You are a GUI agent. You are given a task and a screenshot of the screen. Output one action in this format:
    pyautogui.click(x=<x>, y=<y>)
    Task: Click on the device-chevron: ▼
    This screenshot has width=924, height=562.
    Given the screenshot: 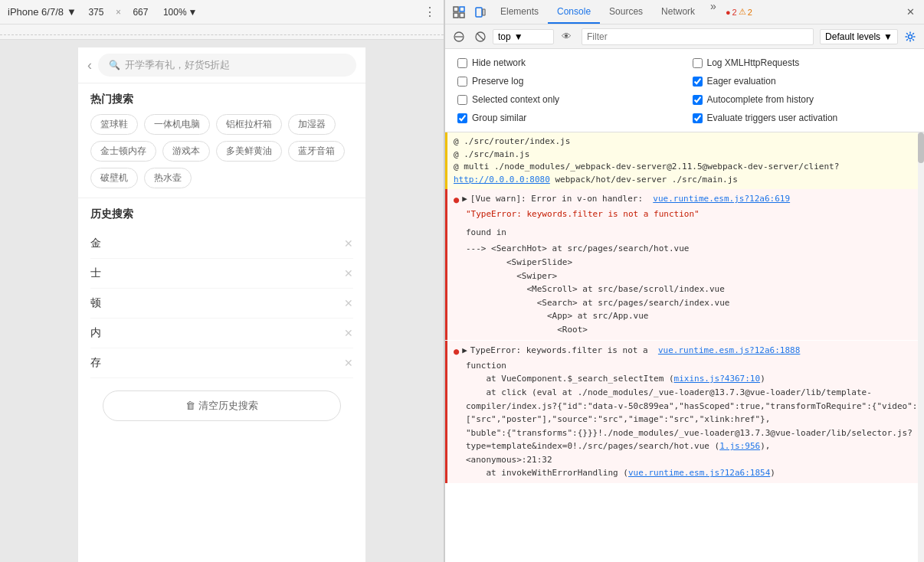 What is the action you would take?
    pyautogui.click(x=72, y=12)
    